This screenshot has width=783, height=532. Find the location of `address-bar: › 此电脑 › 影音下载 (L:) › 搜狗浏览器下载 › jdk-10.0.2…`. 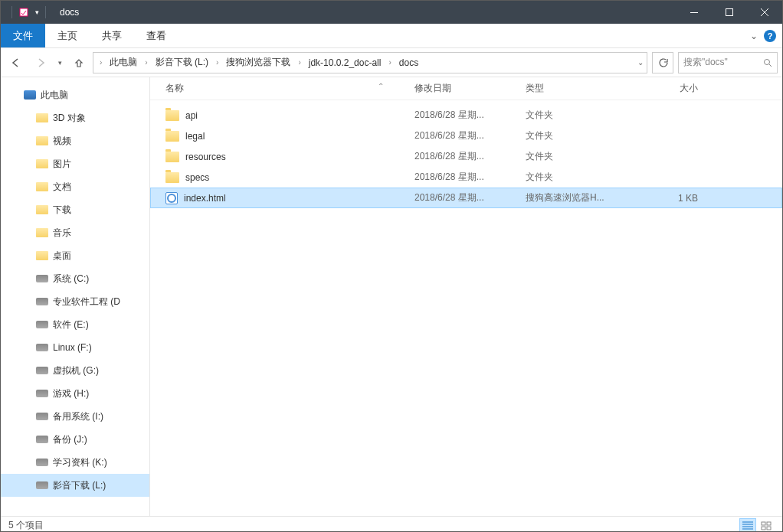

address-bar: › 此电脑 › 影音下载 (L:) › 搜狗浏览器下载 › jdk-10.0.2… is located at coordinates (370, 63).